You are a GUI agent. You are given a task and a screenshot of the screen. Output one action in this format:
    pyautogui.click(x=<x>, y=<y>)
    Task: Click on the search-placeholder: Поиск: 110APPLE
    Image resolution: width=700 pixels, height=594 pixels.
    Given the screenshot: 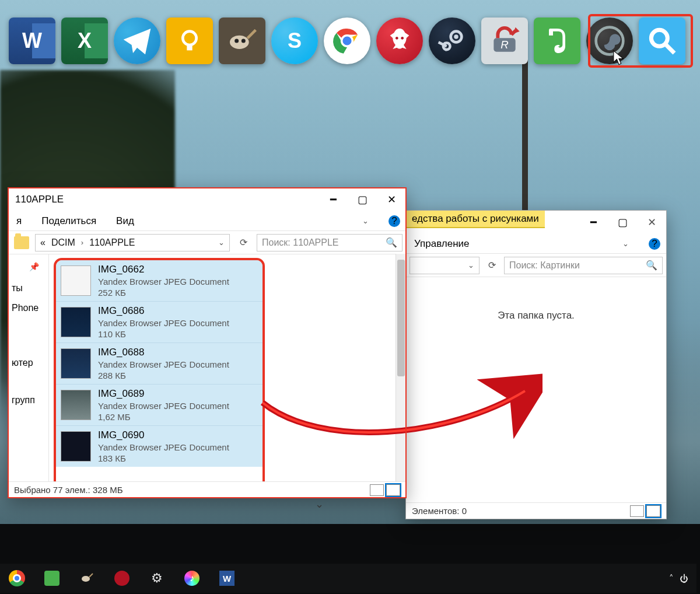 What is the action you would take?
    pyautogui.click(x=300, y=243)
    